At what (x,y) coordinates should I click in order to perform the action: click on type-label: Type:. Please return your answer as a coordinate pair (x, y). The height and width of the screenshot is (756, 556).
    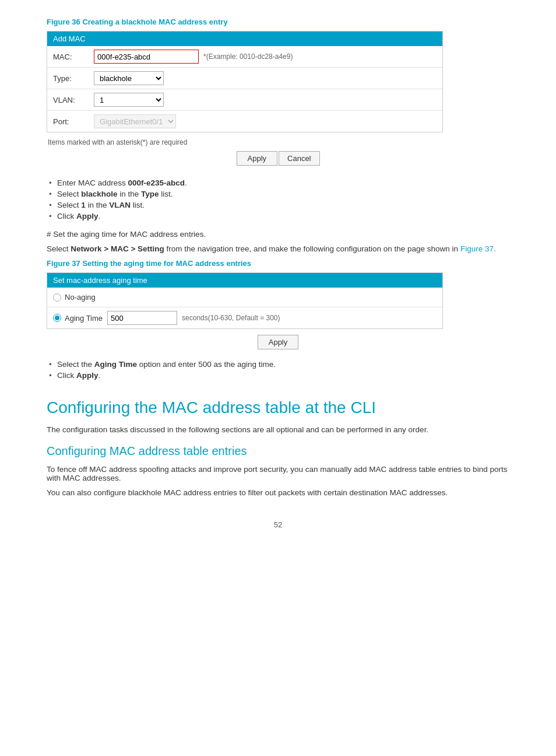
    Looking at the image, I should click on (73, 78).